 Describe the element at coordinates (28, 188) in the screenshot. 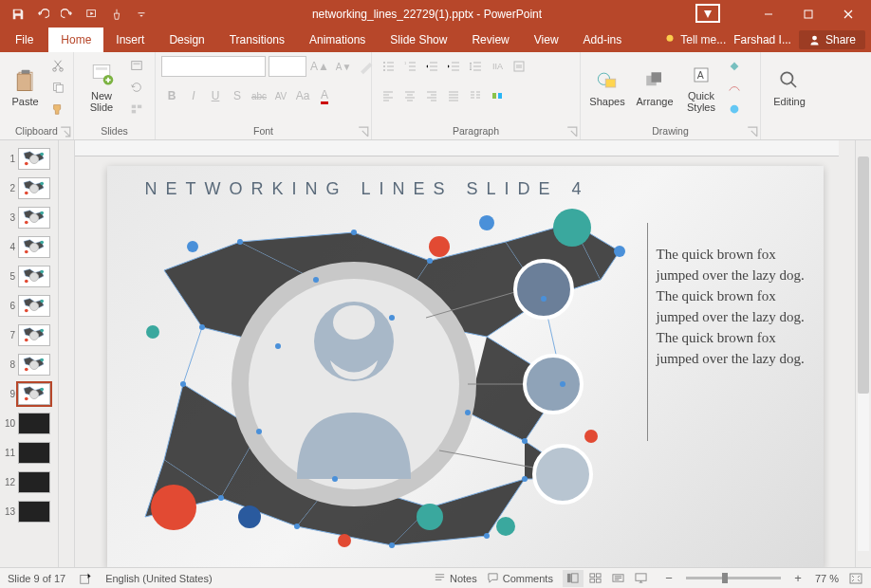

I see `thumbnail-2: 2` at that location.